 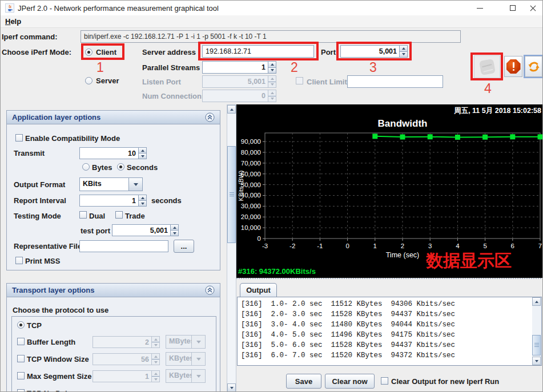 What do you see at coordinates (485, 246) in the screenshot?
I see `x-tick-label: 5` at bounding box center [485, 246].